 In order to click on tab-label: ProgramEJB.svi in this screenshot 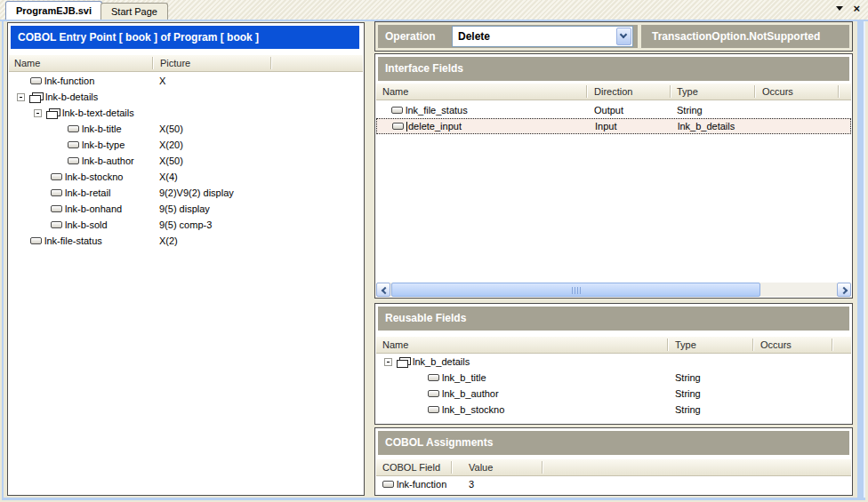, I will do `click(53, 11)`.